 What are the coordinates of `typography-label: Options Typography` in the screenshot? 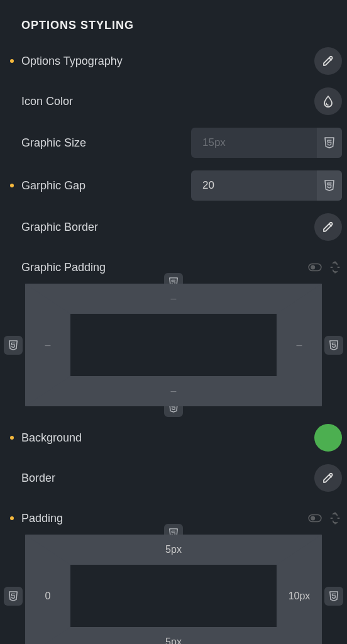 It's located at (91, 62).